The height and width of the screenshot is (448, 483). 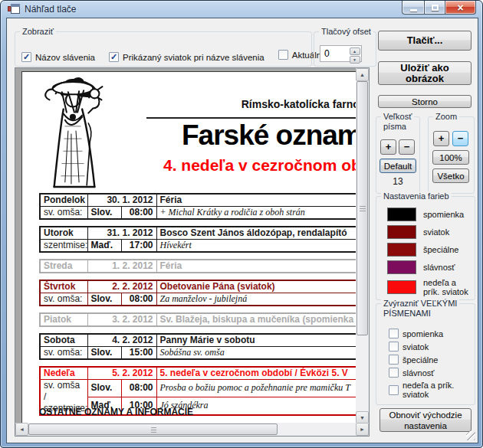 I want to click on day-block: Sobota4. 2. 2012Panny Márie v sobotusv. …, so click(x=198, y=346).